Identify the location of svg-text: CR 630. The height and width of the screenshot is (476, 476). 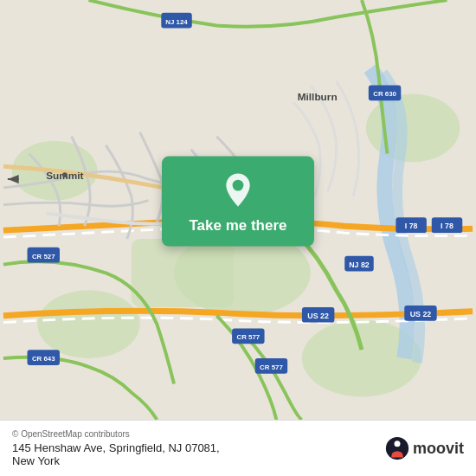
(384, 93).